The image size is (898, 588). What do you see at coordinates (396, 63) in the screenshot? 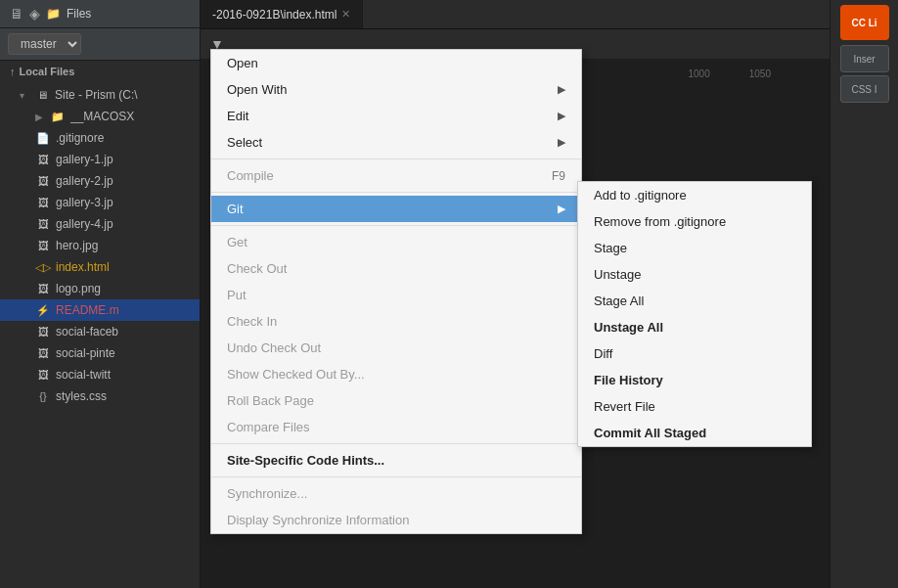
I see `menu-item-open: Open` at bounding box center [396, 63].